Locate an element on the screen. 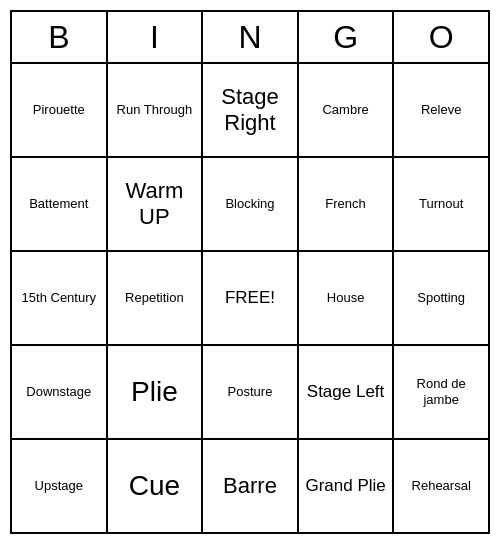  bingo-cell: Repetition is located at coordinates (156, 298).